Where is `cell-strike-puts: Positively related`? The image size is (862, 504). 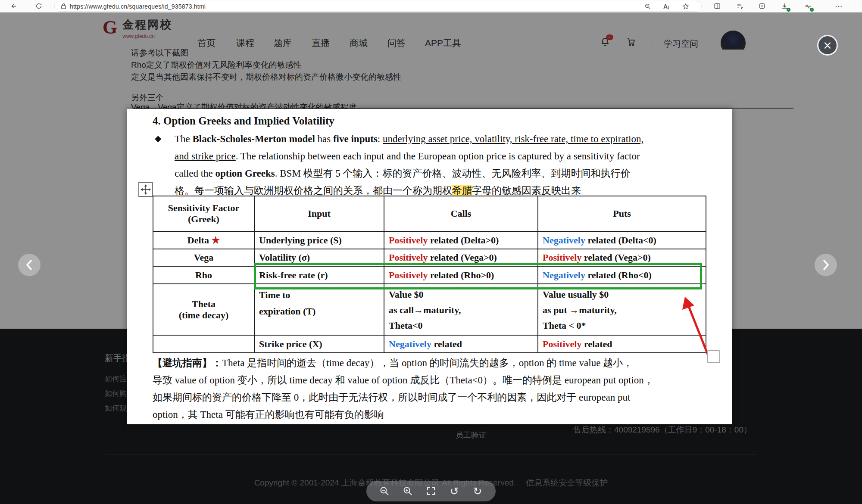
cell-strike-puts: Positively related is located at coordinates (622, 344).